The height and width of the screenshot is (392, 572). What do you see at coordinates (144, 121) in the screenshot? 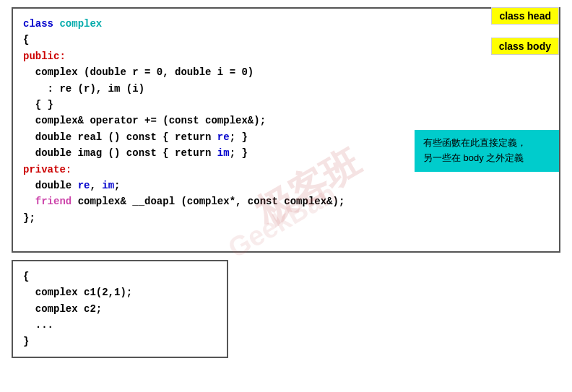
I see `list-item: complex& operator += (const complex&);` at bounding box center [144, 121].